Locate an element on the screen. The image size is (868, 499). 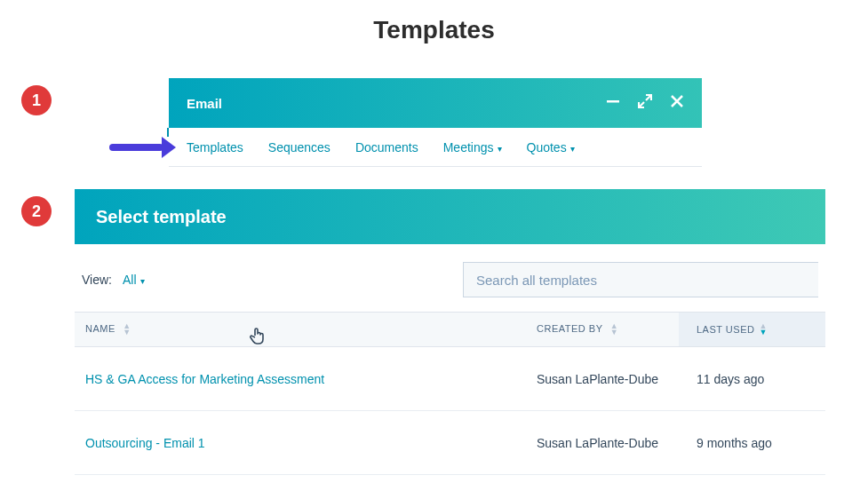
column-header-created-by: CREATED BY ▲▼ is located at coordinates (608, 329).